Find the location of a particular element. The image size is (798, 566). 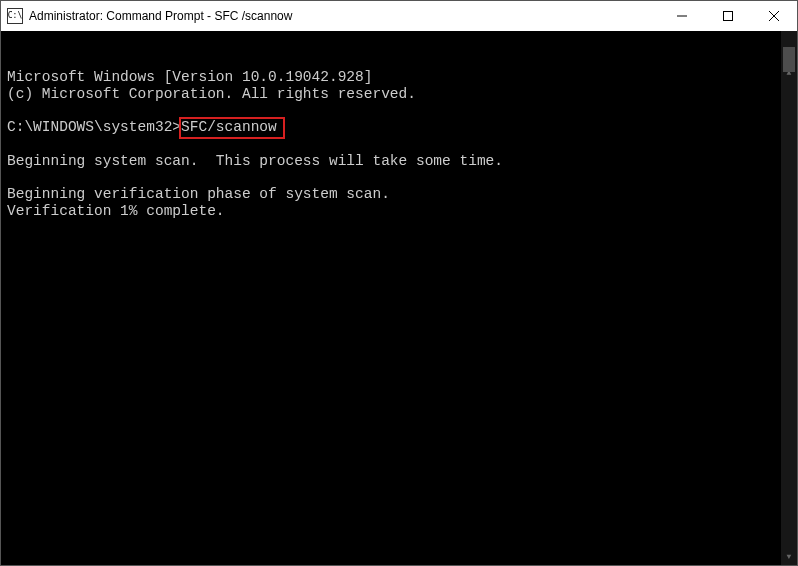

close-button is located at coordinates (774, 16).